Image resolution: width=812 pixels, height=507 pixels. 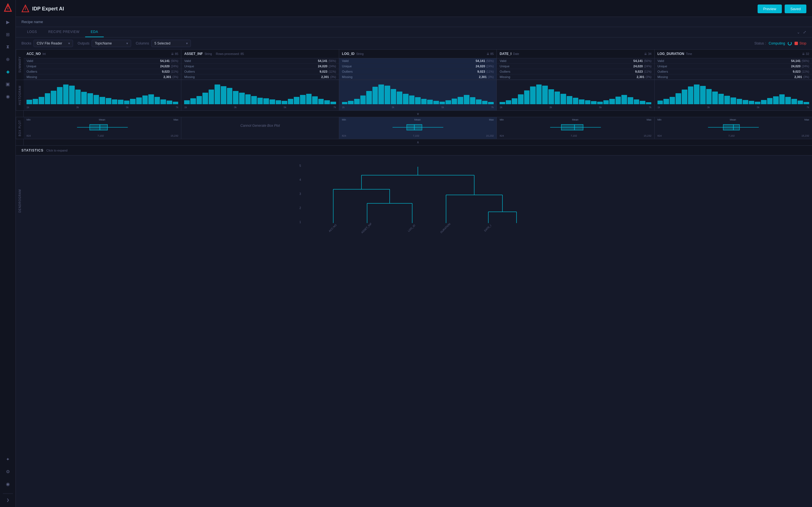 I want to click on boxplot-labels-log_id: 8247,10215,232, so click(x=418, y=136).